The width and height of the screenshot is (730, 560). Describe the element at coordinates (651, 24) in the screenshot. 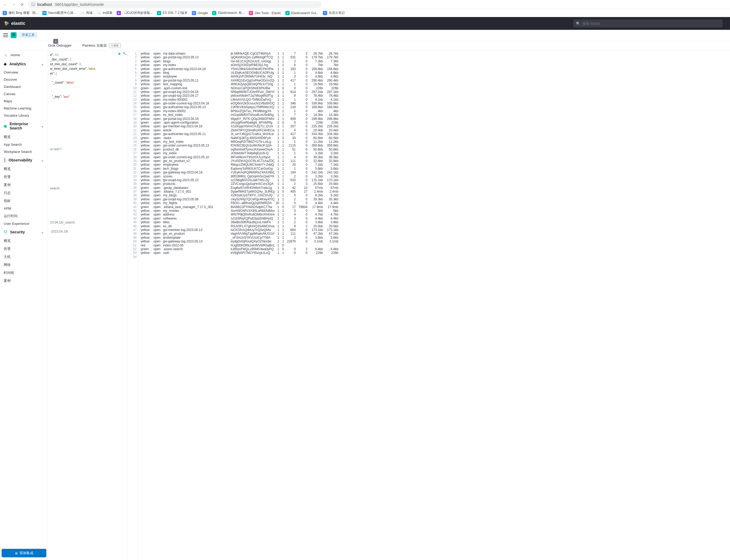

I see `search-input` at that location.